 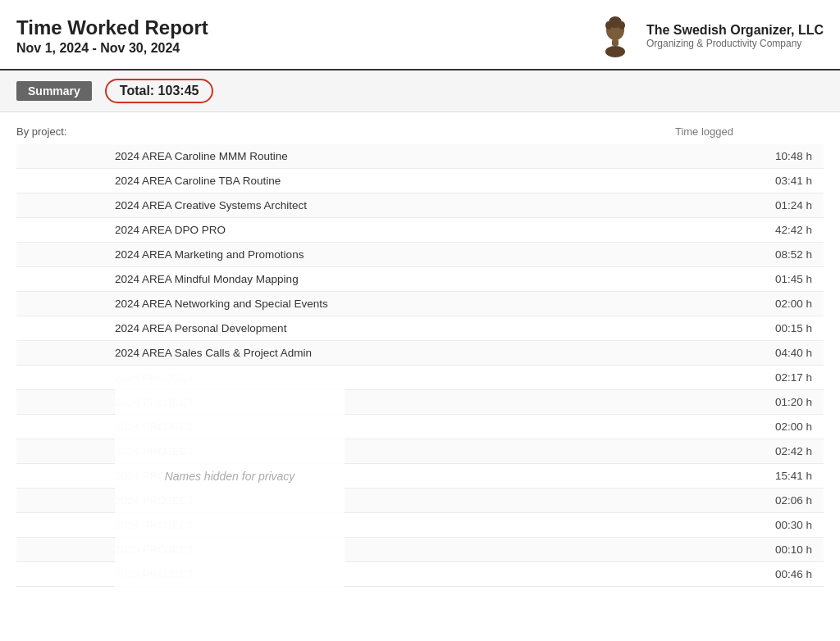 I want to click on report-title: Time Worked Report, so click(x=112, y=28).